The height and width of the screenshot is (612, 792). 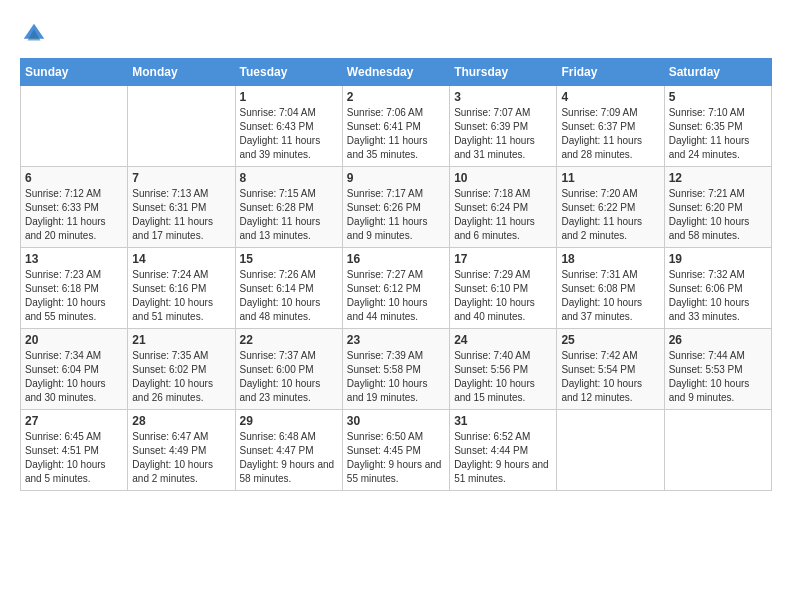 I want to click on week-row-4: 20Sunrise: 7:34 AM Sunset: 6:04 PM Dayli…, so click(x=396, y=370).